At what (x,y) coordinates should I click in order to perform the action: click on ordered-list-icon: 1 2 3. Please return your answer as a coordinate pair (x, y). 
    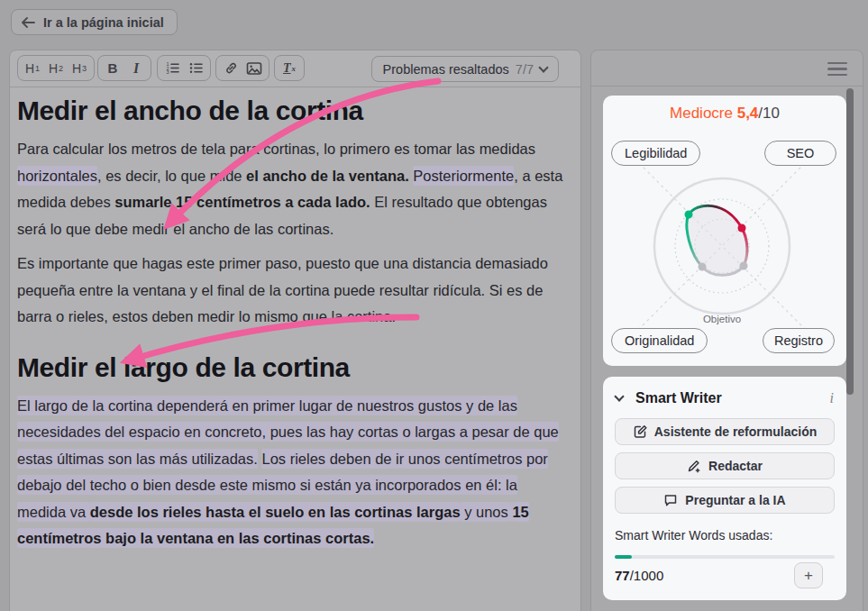
    Looking at the image, I should click on (173, 68).